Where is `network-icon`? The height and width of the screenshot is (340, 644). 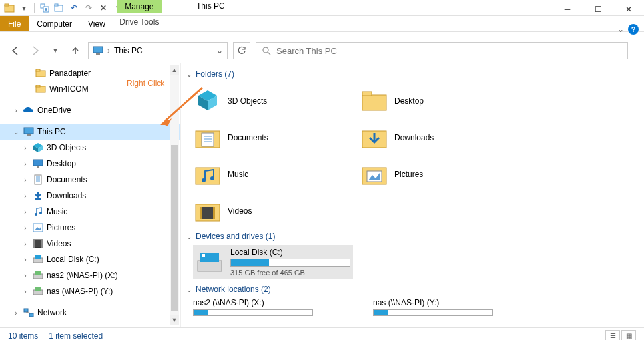
network-icon is located at coordinates (29, 313).